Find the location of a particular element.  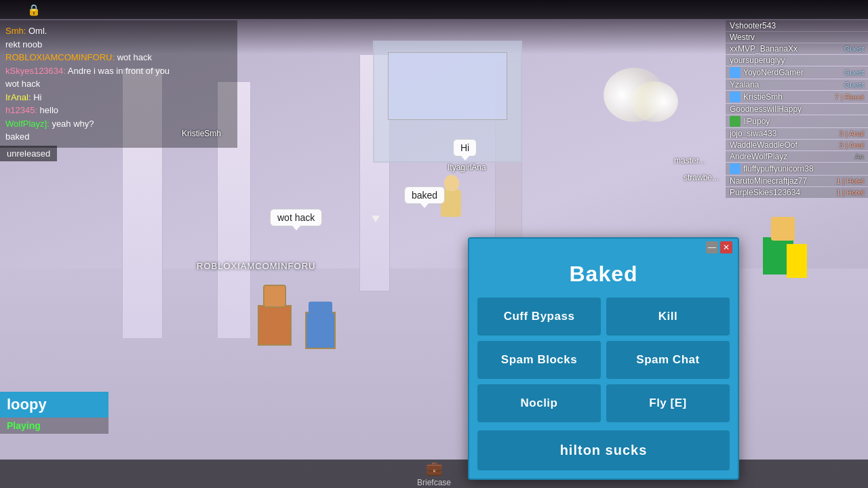

list-item: GoodnesswillHappy is located at coordinates (797, 109).